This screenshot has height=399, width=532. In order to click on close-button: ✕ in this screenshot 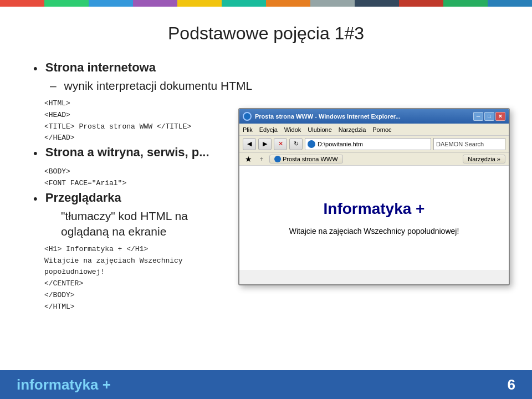, I will do `click(500, 116)`.